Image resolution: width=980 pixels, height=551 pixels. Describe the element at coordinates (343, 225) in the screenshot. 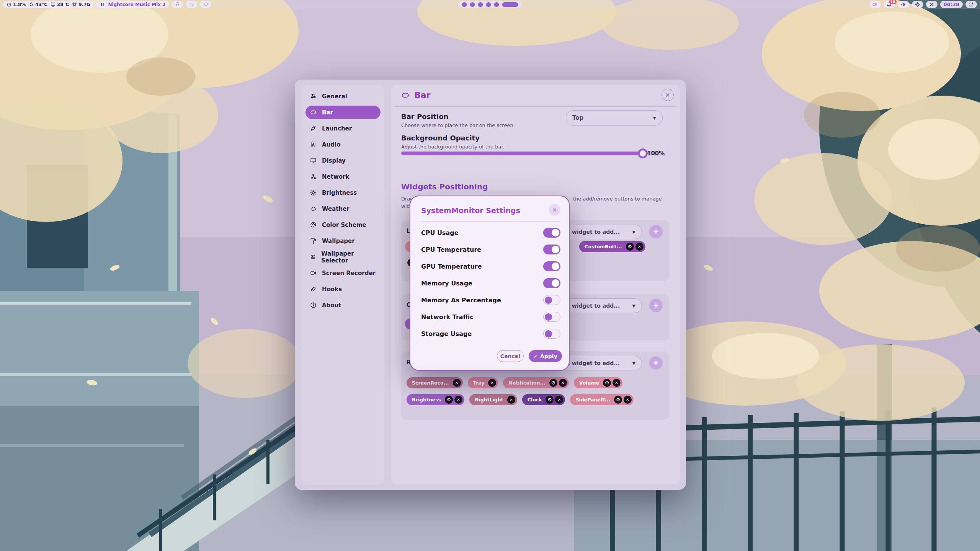

I see `sidebar-item-color-scheme: Color Scheme` at that location.